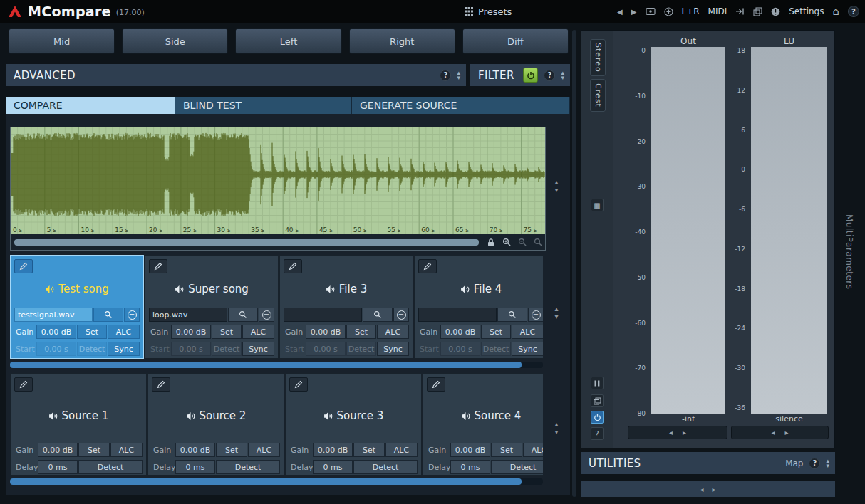 The height and width of the screenshot is (504, 865). Describe the element at coordinates (77, 307) in the screenshot. I see `file-slot: Test song testsignal.wav − Gain 0.00 dB …` at that location.